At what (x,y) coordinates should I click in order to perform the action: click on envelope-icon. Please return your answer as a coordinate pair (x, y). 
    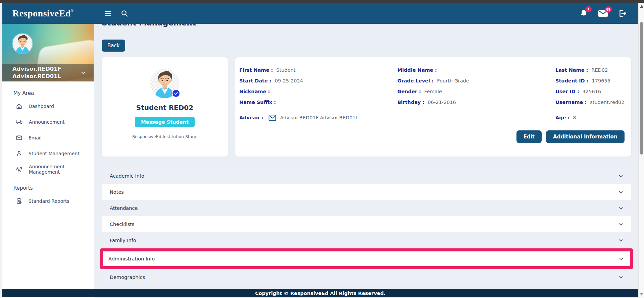
    Looking at the image, I should click on (19, 138).